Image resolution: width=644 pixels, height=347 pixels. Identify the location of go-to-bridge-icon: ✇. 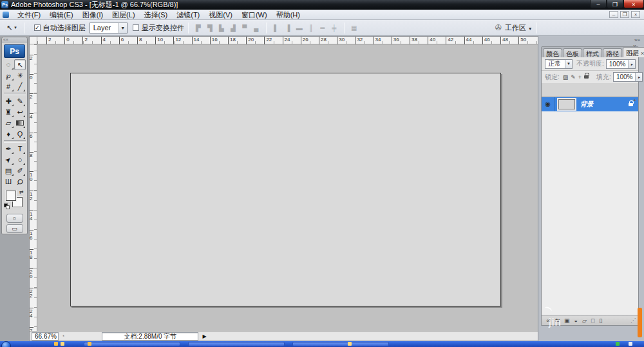
(498, 28).